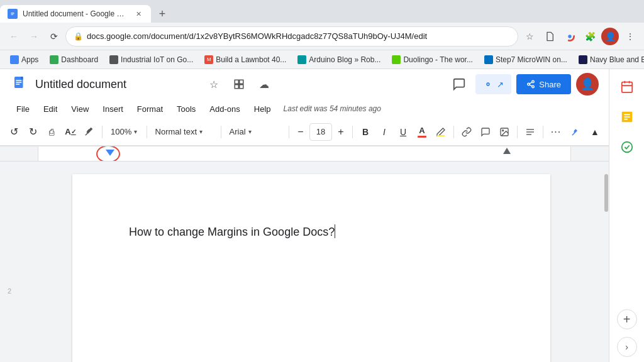  What do you see at coordinates (441, 132) in the screenshot?
I see `highlight-color-button` at bounding box center [441, 132].